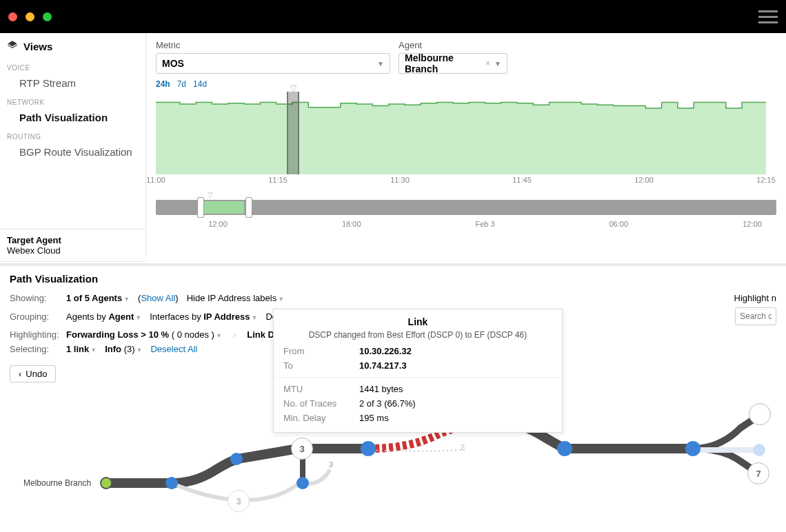 The image size is (786, 532). Describe the element at coordinates (466, 207) in the screenshot. I see `overview-chart: ▽` at that location.